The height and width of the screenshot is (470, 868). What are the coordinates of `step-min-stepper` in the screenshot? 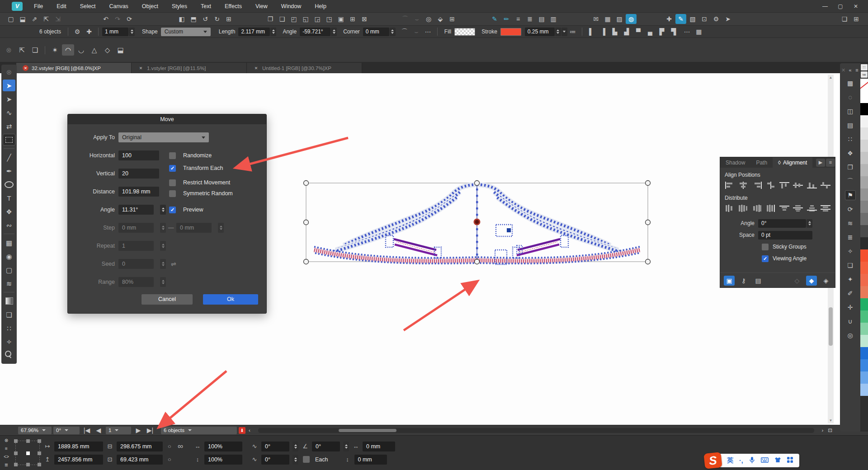 It's located at (163, 228).